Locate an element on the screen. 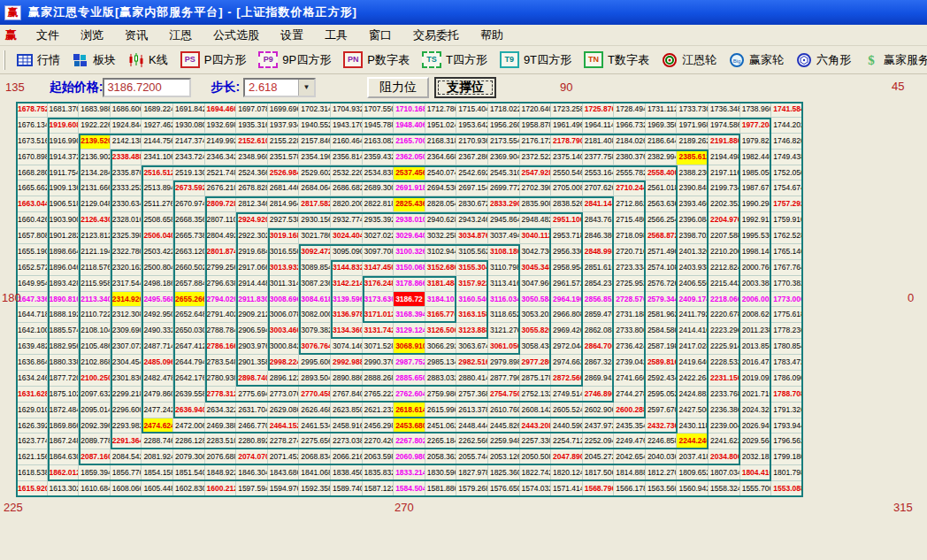  gann-cell: 2178.790 is located at coordinates (567, 142).